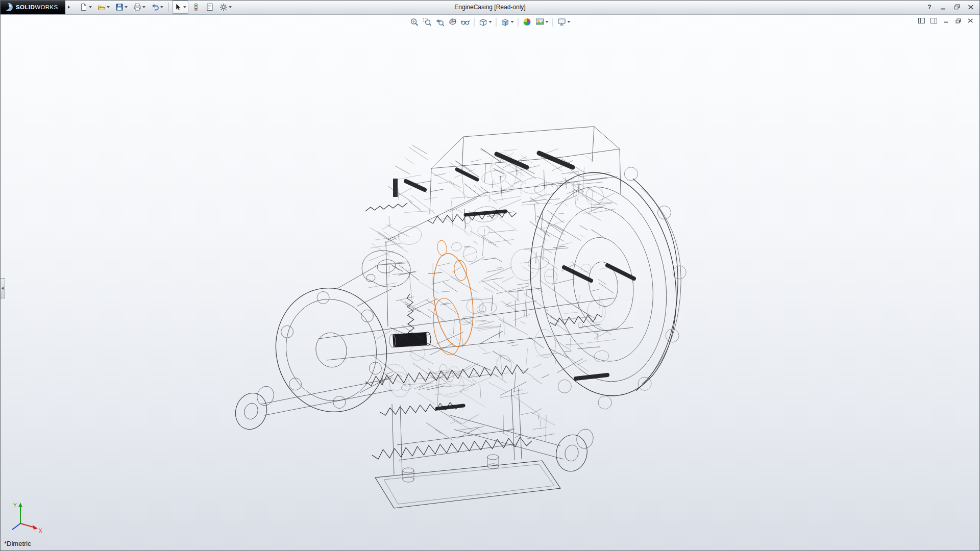  I want to click on section-view-button, so click(453, 22).